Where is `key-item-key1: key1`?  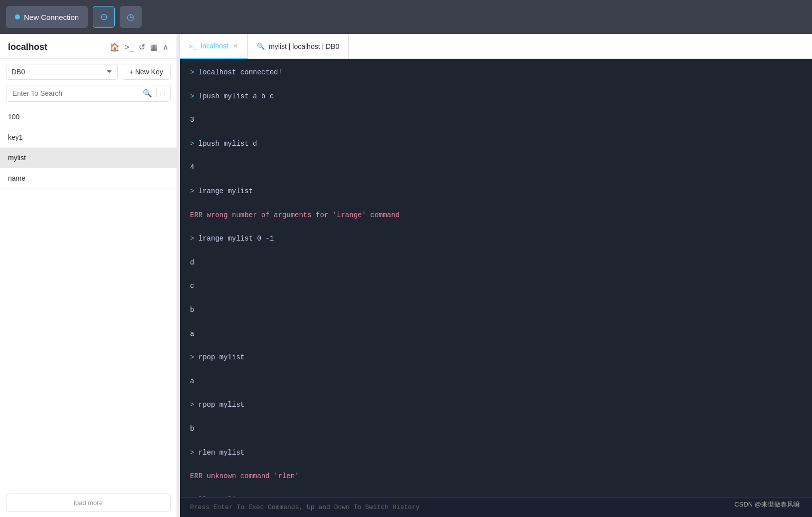 key-item-key1: key1 is located at coordinates (88, 138).